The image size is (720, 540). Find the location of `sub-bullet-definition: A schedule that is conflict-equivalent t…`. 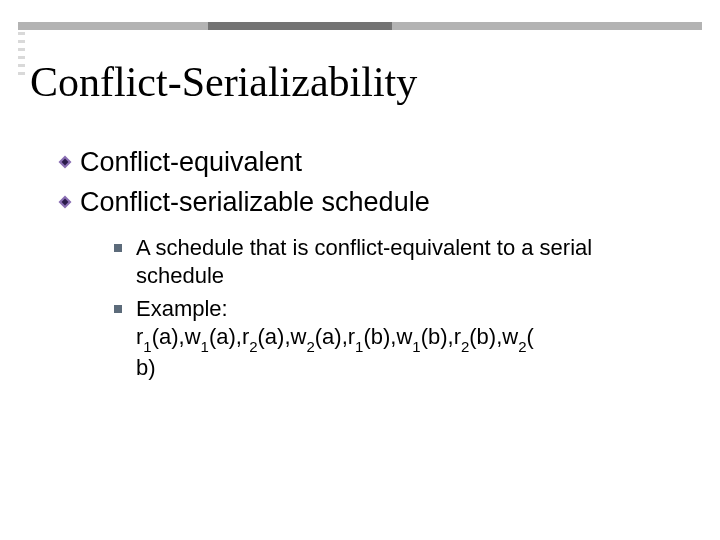

sub-bullet-definition: A schedule that is conflict-equivalent t… is located at coordinates (402, 262).